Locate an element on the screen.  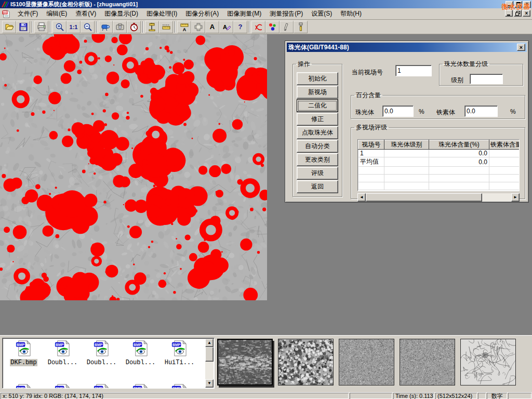
menu-item-image-analysis: 图像分析(A) is located at coordinates (202, 14).